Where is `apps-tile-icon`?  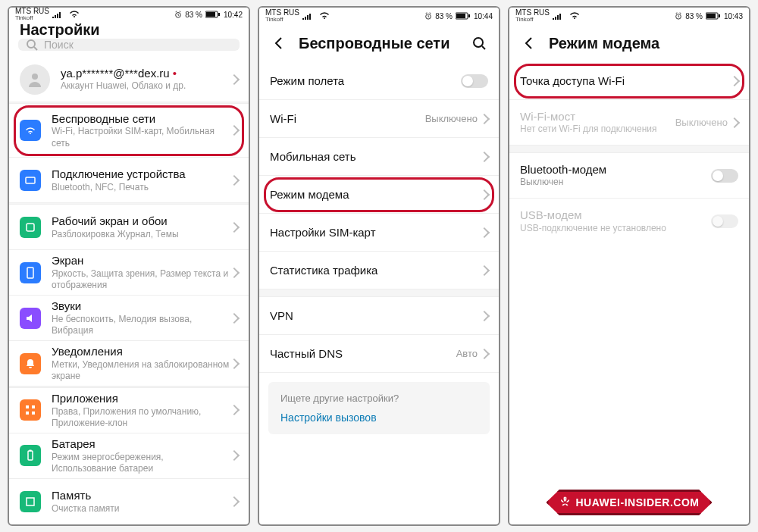 apps-tile-icon is located at coordinates (30, 410).